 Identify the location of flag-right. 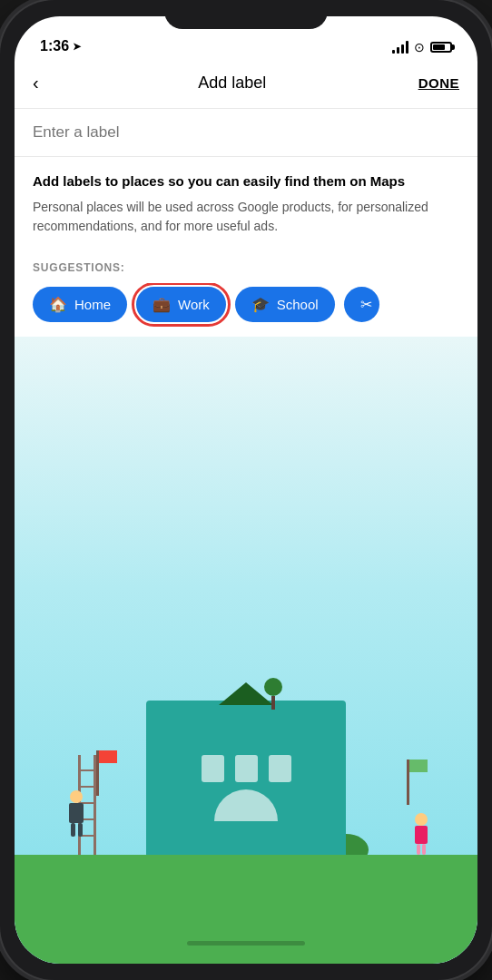
(408, 782).